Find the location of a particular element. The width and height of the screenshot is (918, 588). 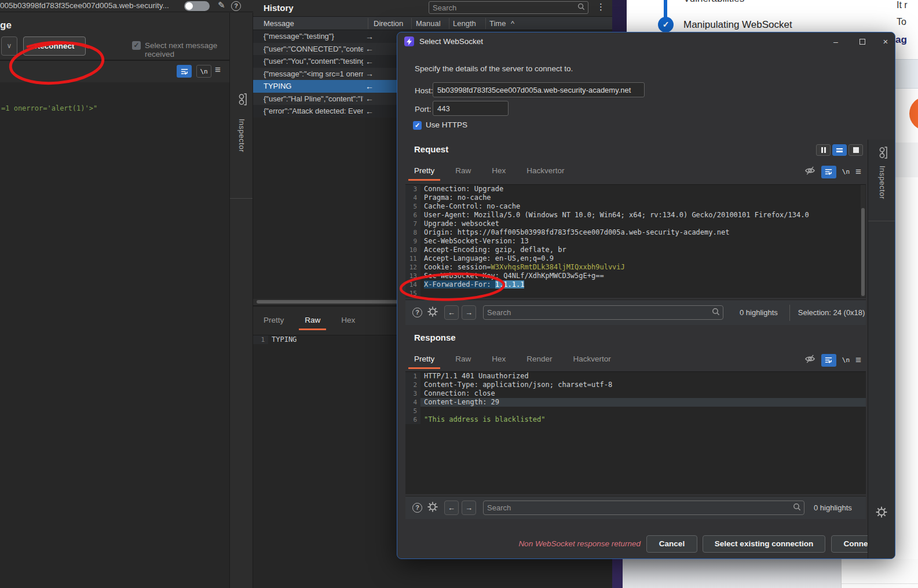

code-line: 10Accept-Encoding: gzip, deflate, br is located at coordinates (636, 250).